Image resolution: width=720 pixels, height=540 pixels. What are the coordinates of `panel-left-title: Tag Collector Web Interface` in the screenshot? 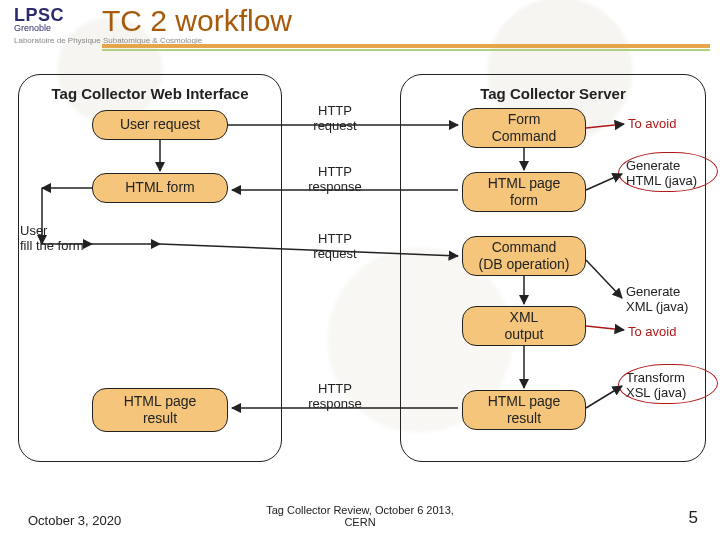 It's located at (150, 94).